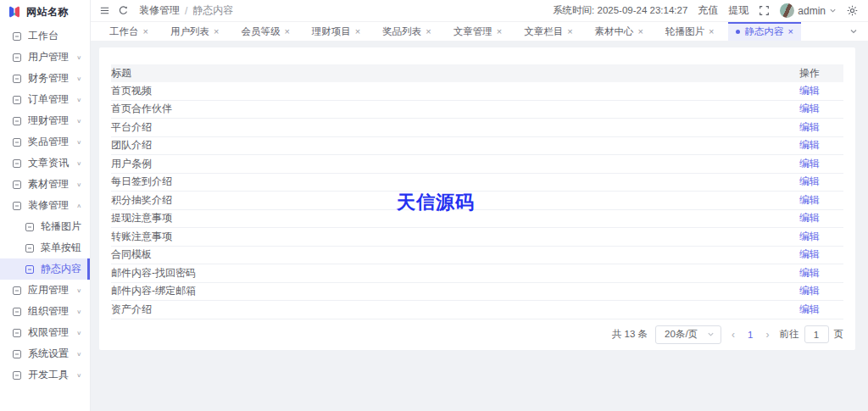  What do you see at coordinates (477, 147) in the screenshot?
I see `table-row: 团队介绍 编辑` at bounding box center [477, 147].